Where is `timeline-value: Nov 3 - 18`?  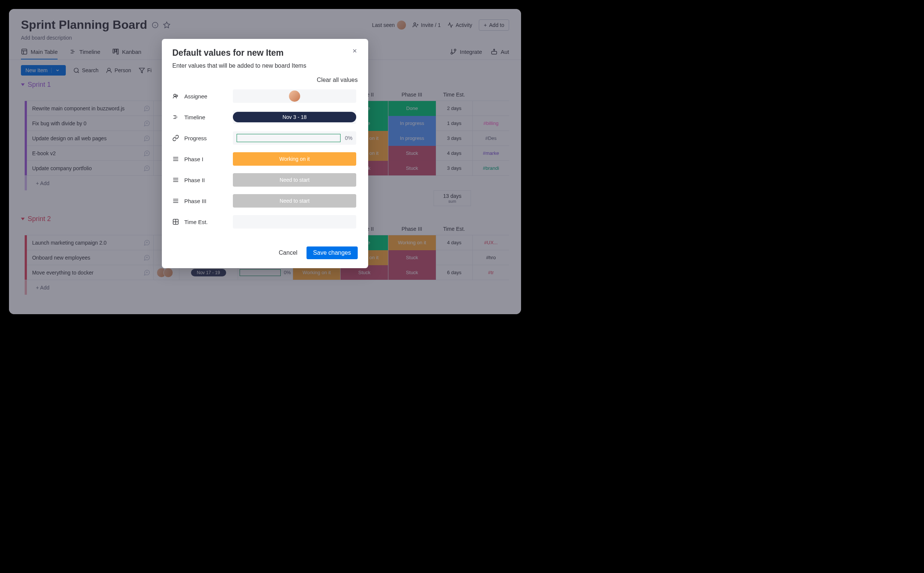
timeline-value: Nov 3 - 18 is located at coordinates (295, 117).